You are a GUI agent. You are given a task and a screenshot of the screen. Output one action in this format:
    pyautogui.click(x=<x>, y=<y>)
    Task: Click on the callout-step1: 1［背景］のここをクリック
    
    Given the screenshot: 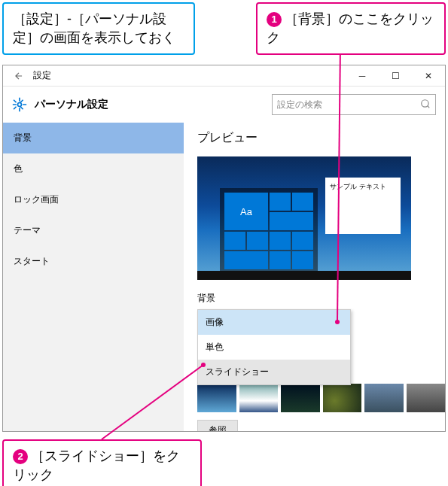 What is the action you would take?
    pyautogui.click(x=351, y=29)
    